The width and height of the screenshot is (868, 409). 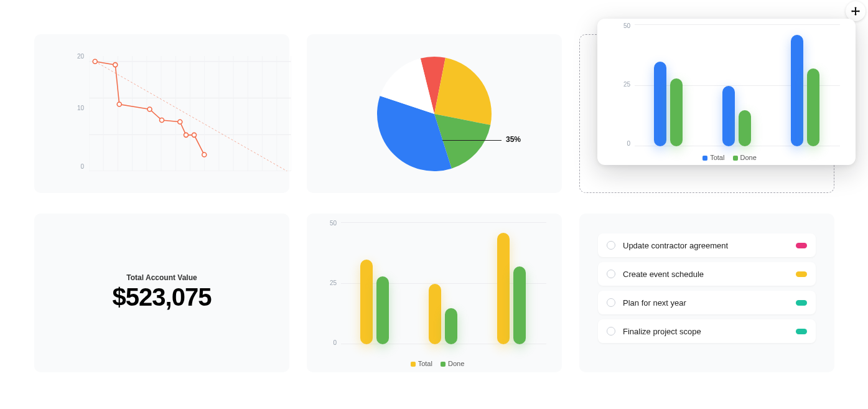 I want to click on task-label: Plan for next year, so click(x=709, y=303).